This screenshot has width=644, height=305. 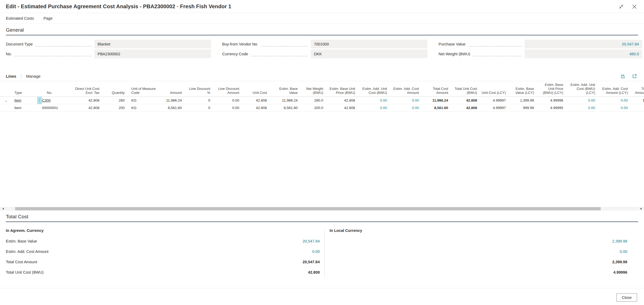 I want to click on scrollbar-thumb, so click(x=308, y=209).